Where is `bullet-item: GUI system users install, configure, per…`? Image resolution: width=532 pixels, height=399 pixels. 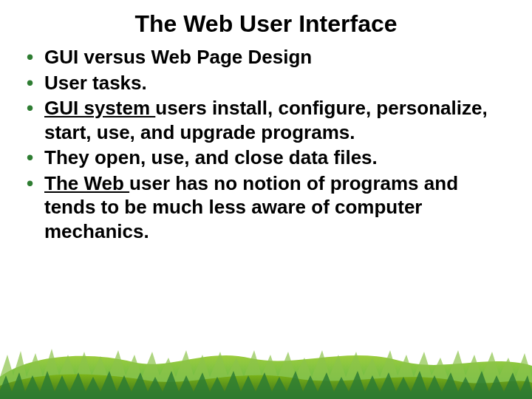
bullet-item: GUI system users install, configure, per… is located at coordinates (266, 120).